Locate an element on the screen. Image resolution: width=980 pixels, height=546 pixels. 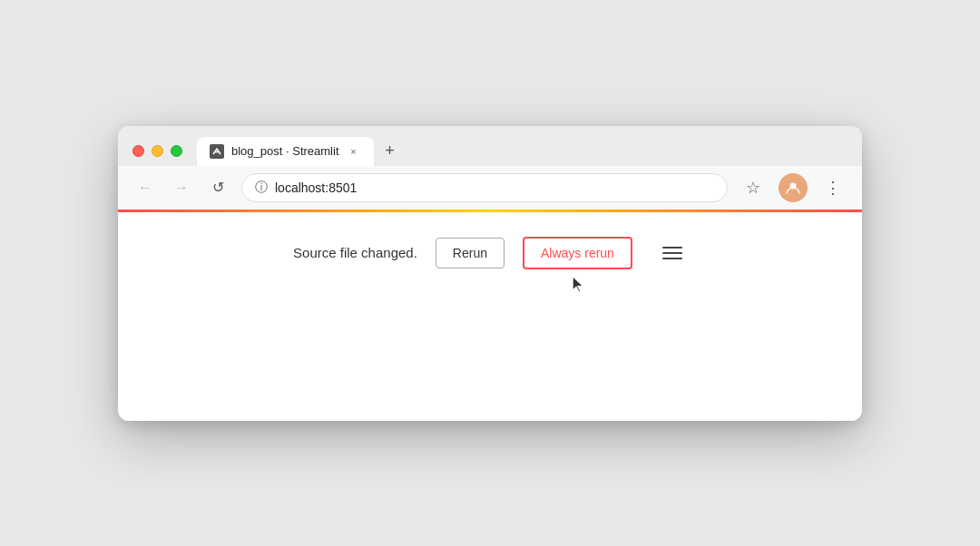
hamburger-button is located at coordinates (672, 253).